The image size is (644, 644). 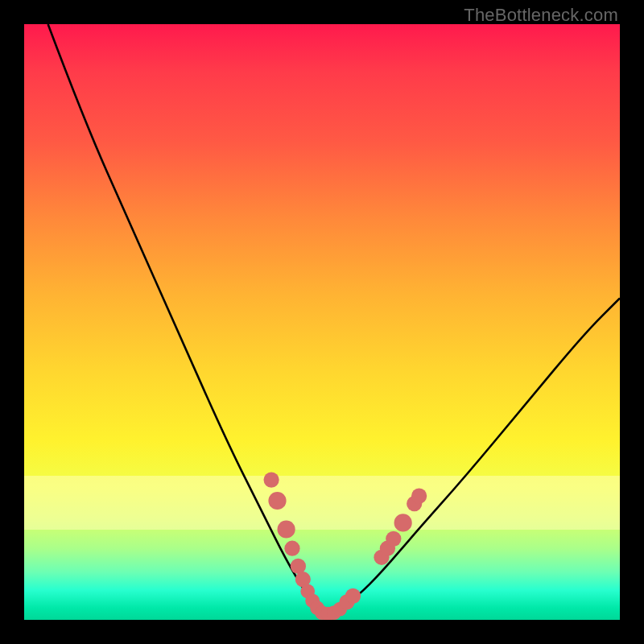 I want to click on watermark-text: TheBottleneck.com, so click(x=541, y=15).